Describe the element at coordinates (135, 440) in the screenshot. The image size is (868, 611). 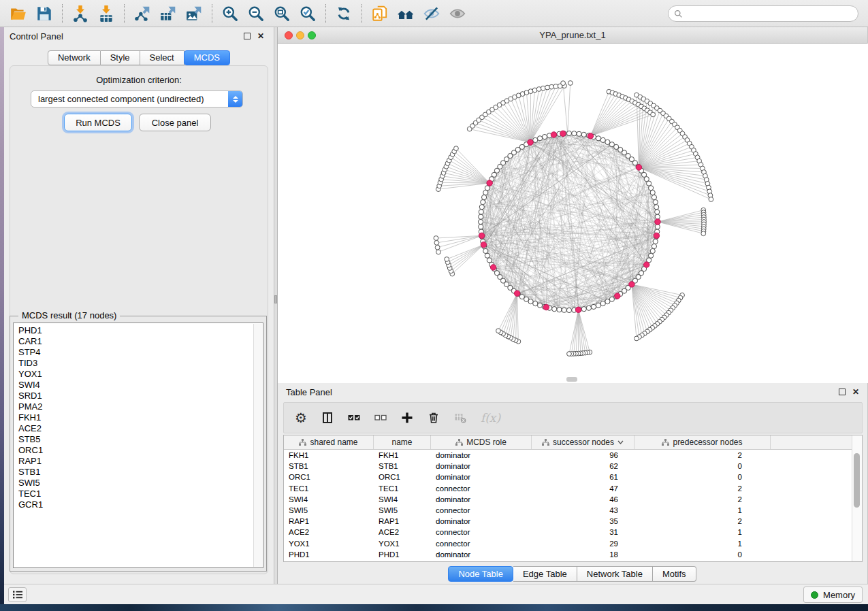
I see `mcds-result-item: STB5` at that location.